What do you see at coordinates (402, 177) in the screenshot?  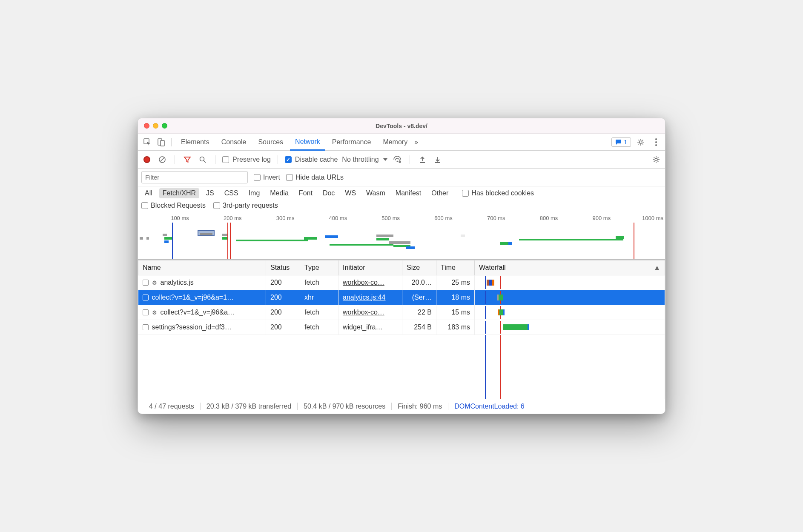 I see `filter-row: Invert Hide data URLs` at bounding box center [402, 177].